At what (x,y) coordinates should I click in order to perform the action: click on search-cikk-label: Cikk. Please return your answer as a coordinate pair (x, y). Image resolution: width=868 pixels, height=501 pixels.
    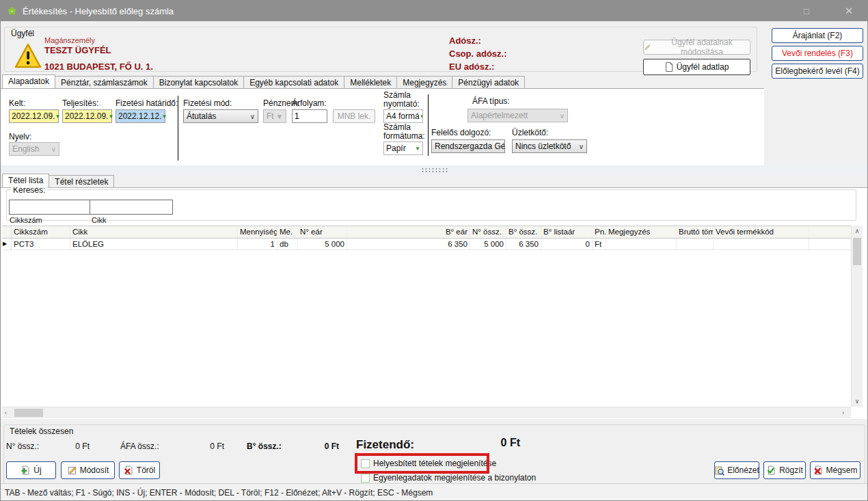
    Looking at the image, I should click on (98, 220).